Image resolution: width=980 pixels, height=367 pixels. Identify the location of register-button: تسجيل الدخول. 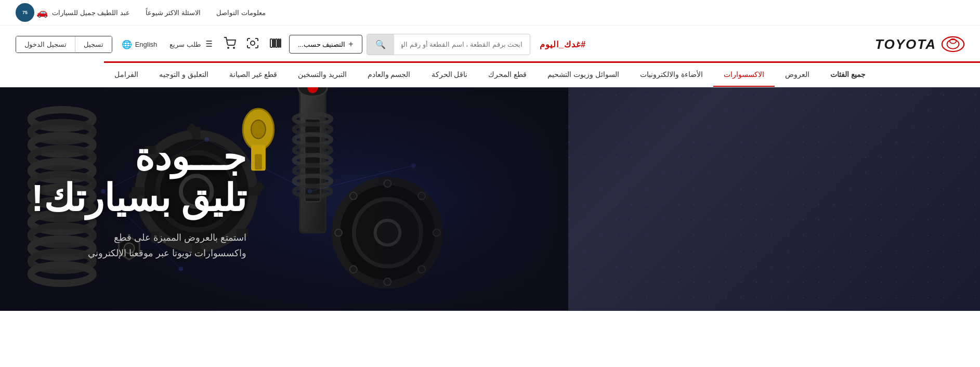
(46, 45).